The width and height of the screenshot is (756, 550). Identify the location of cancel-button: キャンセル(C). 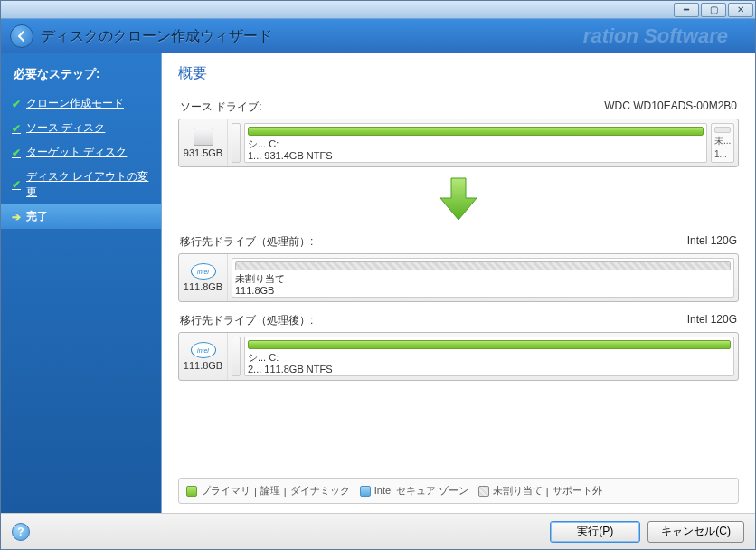
(696, 532).